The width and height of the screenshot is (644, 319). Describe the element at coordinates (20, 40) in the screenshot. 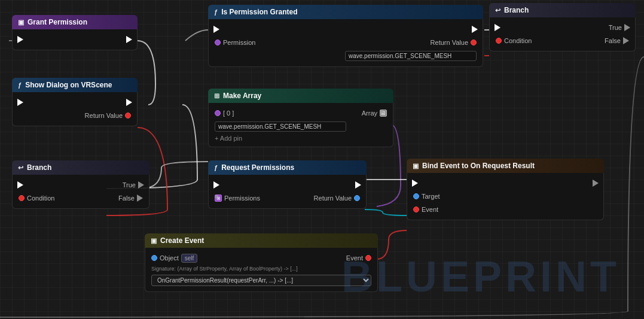

I see `grant-permission-exec-in` at that location.